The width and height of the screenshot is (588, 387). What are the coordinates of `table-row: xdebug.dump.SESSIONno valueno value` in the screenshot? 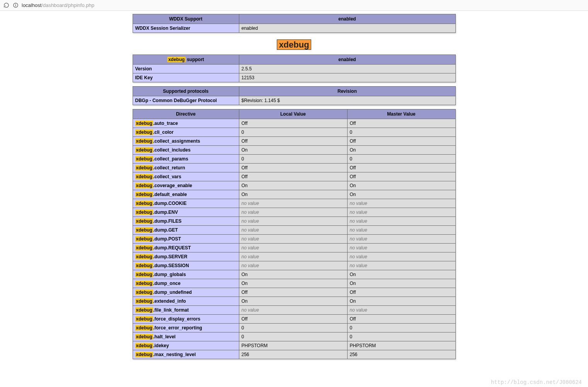 It's located at (294, 266).